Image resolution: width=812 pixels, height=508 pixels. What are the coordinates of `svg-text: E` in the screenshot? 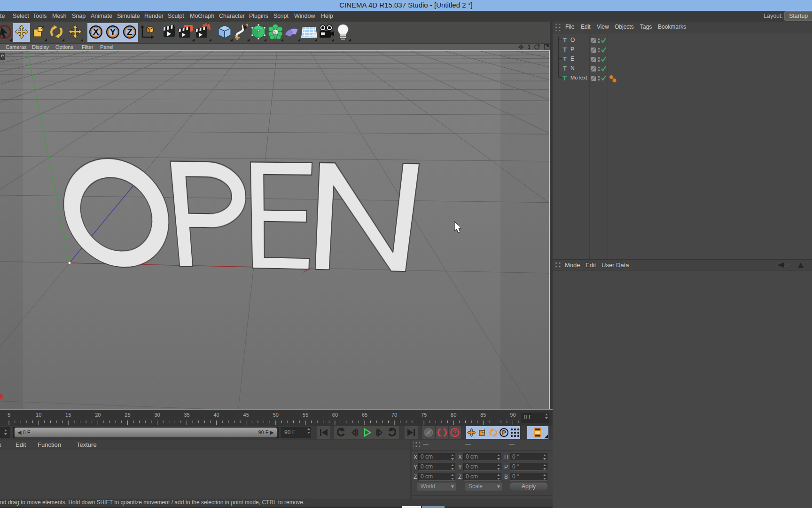 It's located at (572, 59).